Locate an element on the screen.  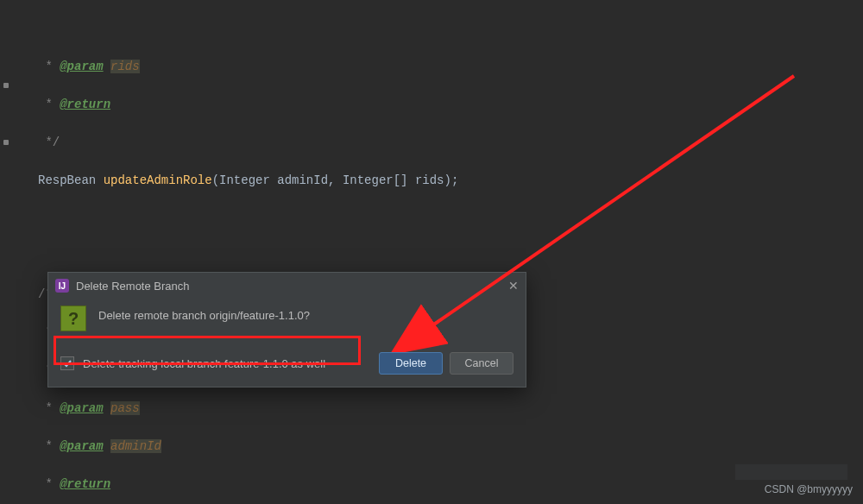
cancel-button: Cancel is located at coordinates (482, 363).